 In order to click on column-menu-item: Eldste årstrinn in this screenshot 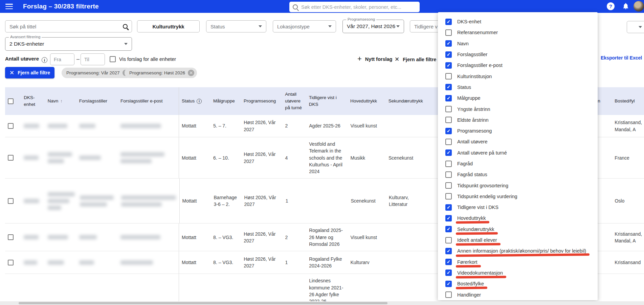, I will do `click(521, 120)`.